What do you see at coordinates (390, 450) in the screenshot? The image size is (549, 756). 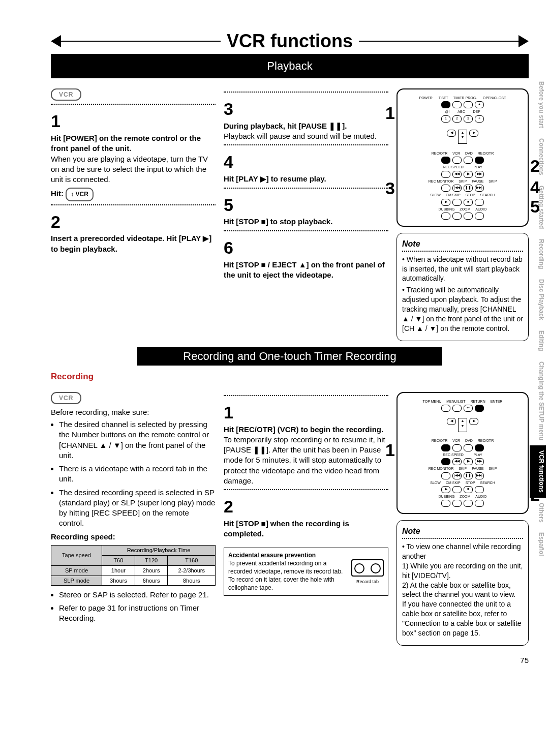 I see `callout-rec-1: 1` at bounding box center [390, 450].